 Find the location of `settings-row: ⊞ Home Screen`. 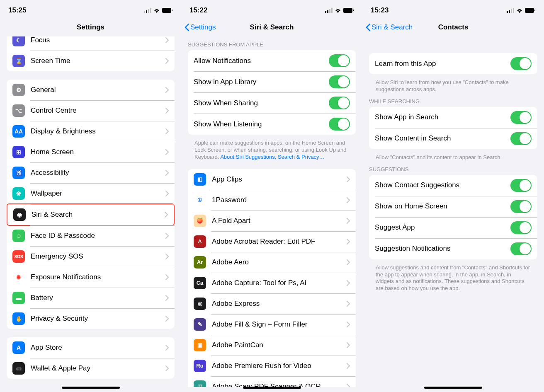

settings-row: ⊞ Home Screen is located at coordinates (90, 152).